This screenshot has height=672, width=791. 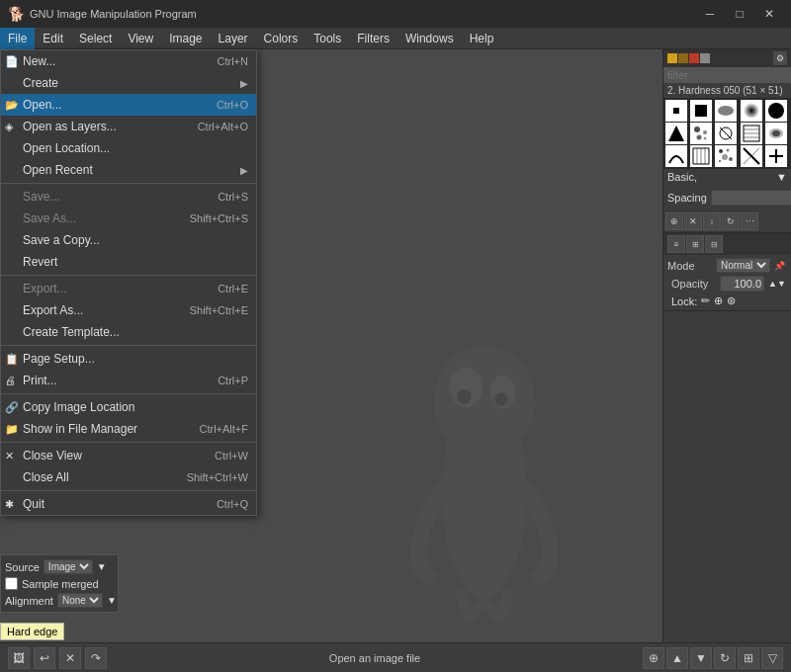 What do you see at coordinates (710, 14) in the screenshot?
I see `minimize-button: ─` at bounding box center [710, 14].